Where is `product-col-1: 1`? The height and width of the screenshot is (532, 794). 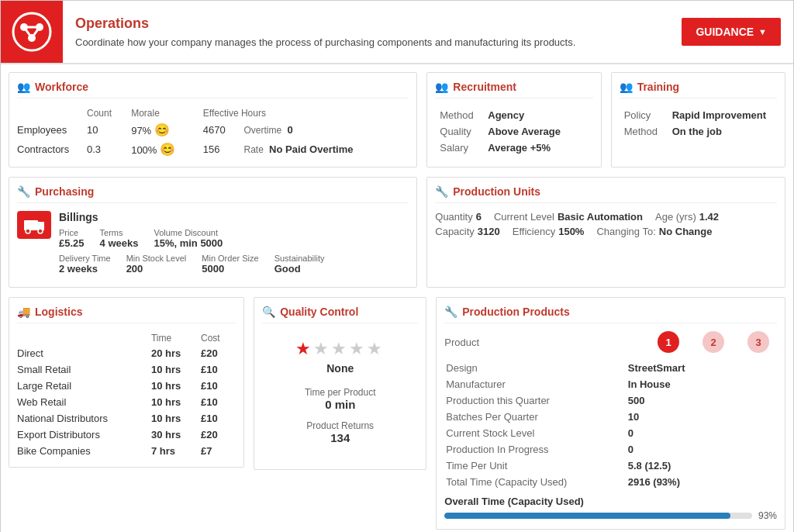
product-col-1: 1 is located at coordinates (668, 342).